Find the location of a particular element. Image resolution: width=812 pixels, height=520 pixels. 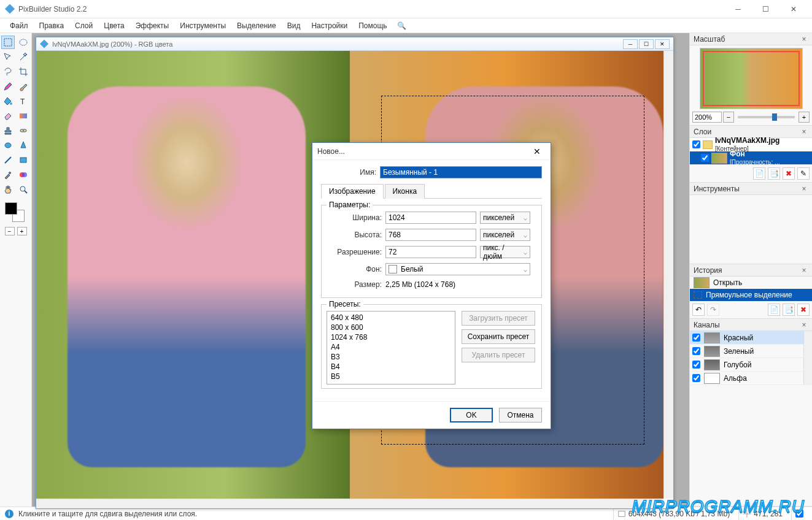

zoom-out-button: − is located at coordinates (729, 117).